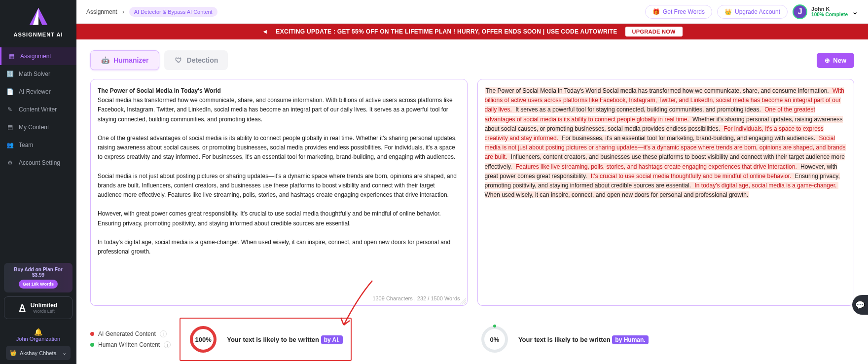  Describe the element at coordinates (92, 345) in the screenshot. I see `dot-green-icon` at that location.